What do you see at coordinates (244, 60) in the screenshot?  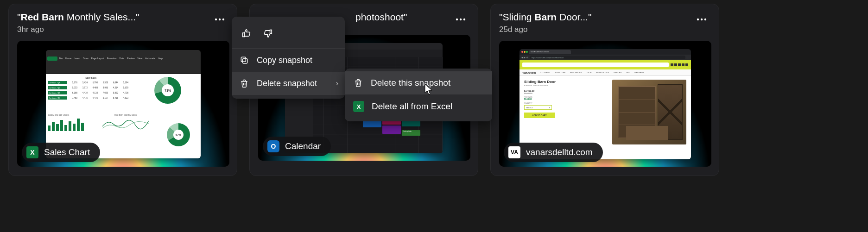 I see `copy-icon` at bounding box center [244, 60].